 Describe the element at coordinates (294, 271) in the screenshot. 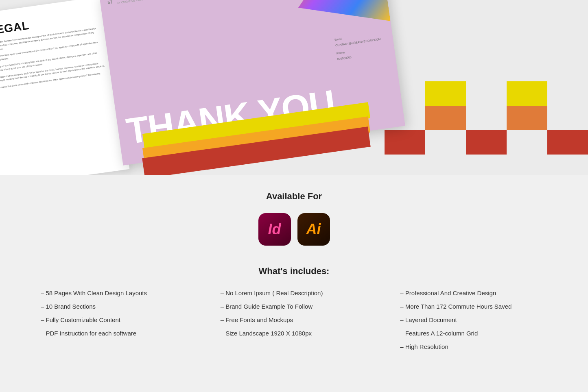

I see `includes-title: What's includes:` at that location.